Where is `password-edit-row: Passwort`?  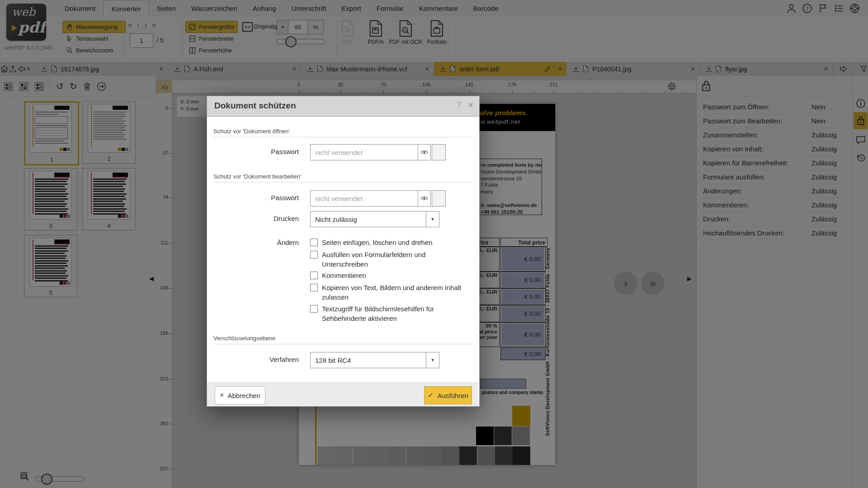
password-edit-row: Passwort is located at coordinates (343, 198).